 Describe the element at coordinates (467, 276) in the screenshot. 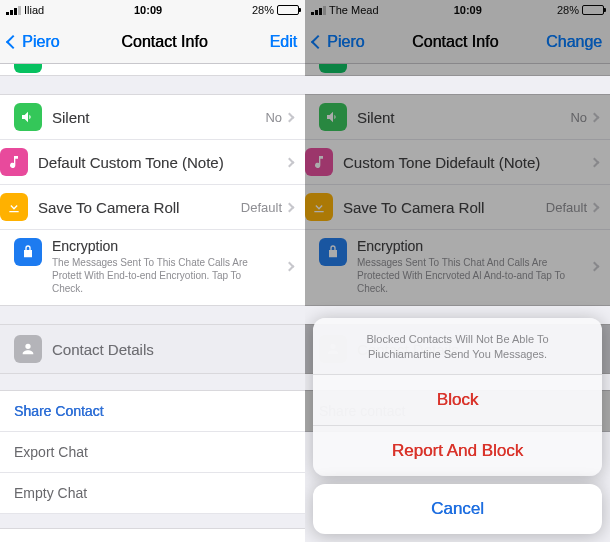

I see `encryption-desc: Messages Sent To This Chat And Calls Are…` at that location.